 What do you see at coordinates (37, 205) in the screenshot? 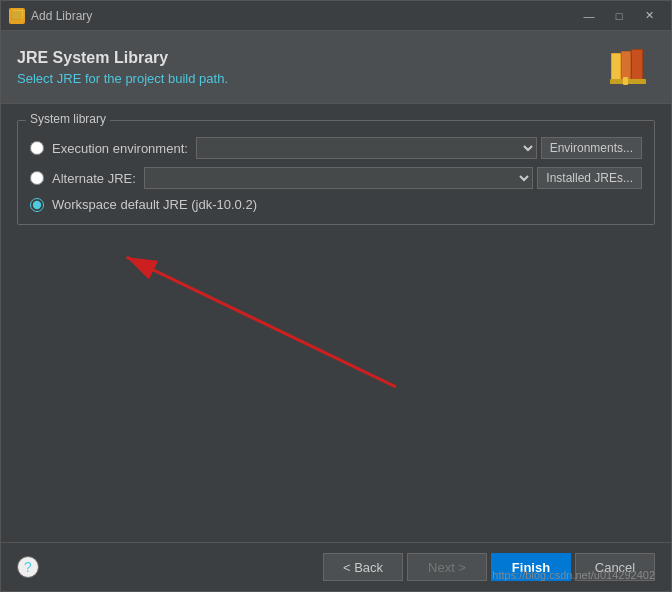
I see `workspace-default-radio` at bounding box center [37, 205].